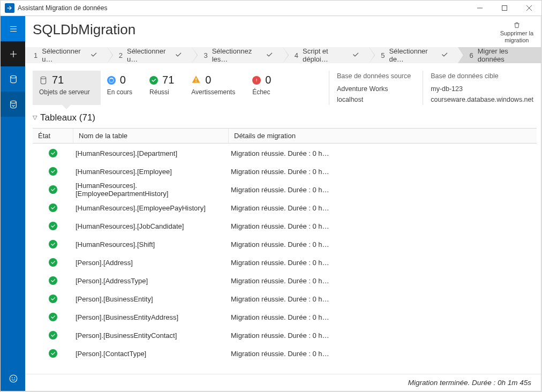 This screenshot has width=542, height=392. Describe the element at coordinates (151, 136) in the screenshot. I see `col-name-header: Nom de la table` at that location.